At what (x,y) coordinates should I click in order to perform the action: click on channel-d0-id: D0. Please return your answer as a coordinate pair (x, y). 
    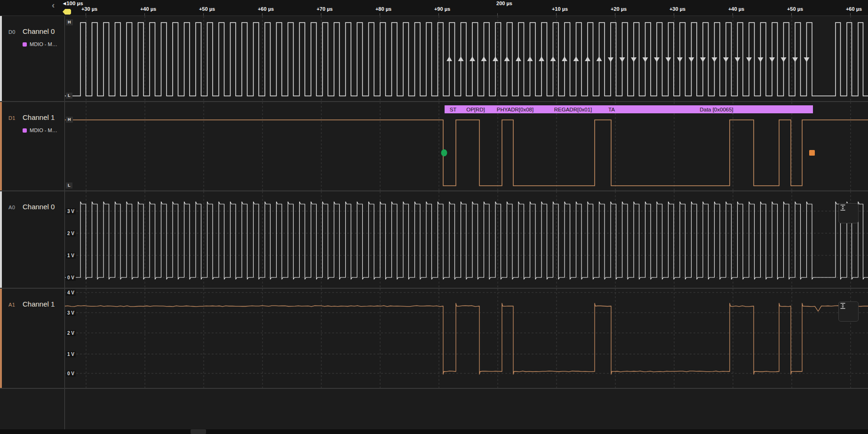
    Looking at the image, I should click on (12, 32).